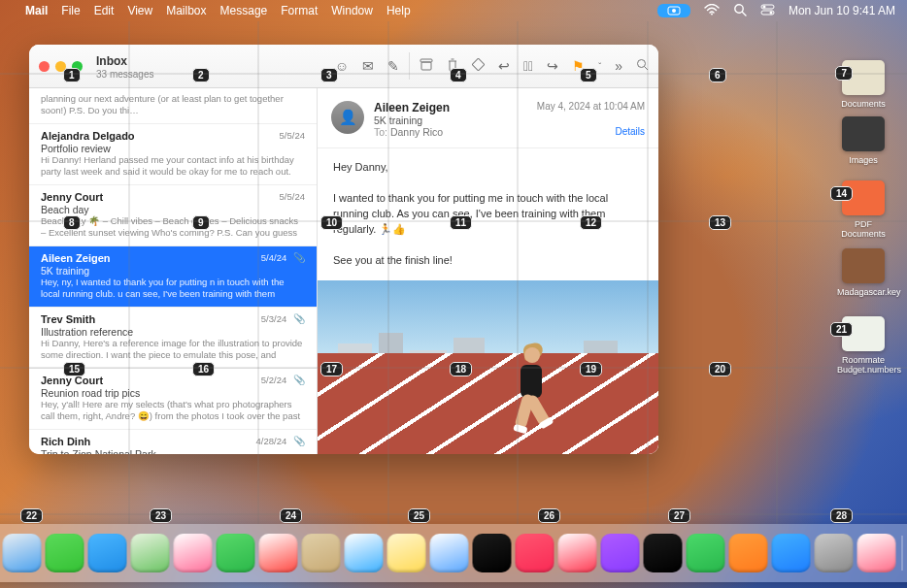 The height and width of the screenshot is (588, 907). Describe the element at coordinates (578, 553) in the screenshot. I see `dock-app-news` at that location.